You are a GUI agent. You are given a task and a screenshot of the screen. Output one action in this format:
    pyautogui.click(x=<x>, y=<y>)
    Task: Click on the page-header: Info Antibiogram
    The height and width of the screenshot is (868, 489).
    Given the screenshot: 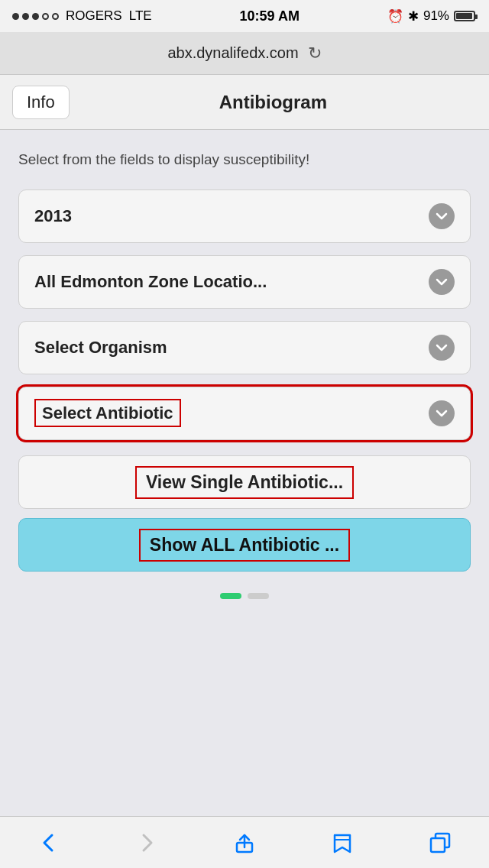 What is the action you would take?
    pyautogui.click(x=244, y=102)
    